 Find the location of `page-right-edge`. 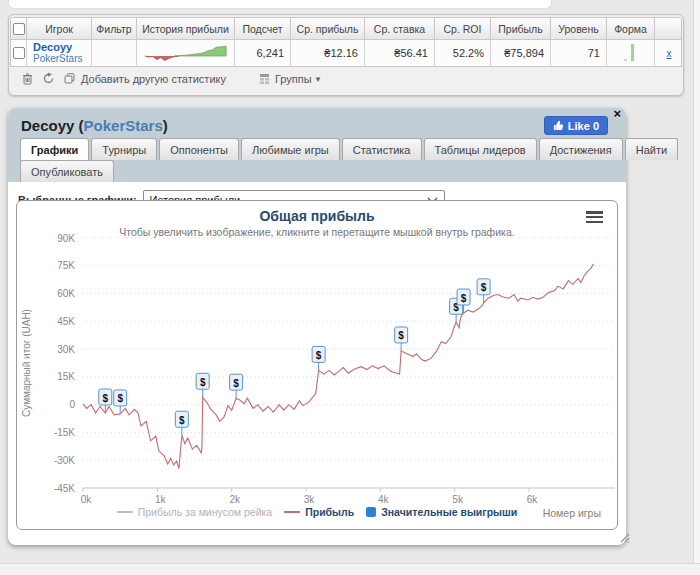

page-right-edge is located at coordinates (696, 288).